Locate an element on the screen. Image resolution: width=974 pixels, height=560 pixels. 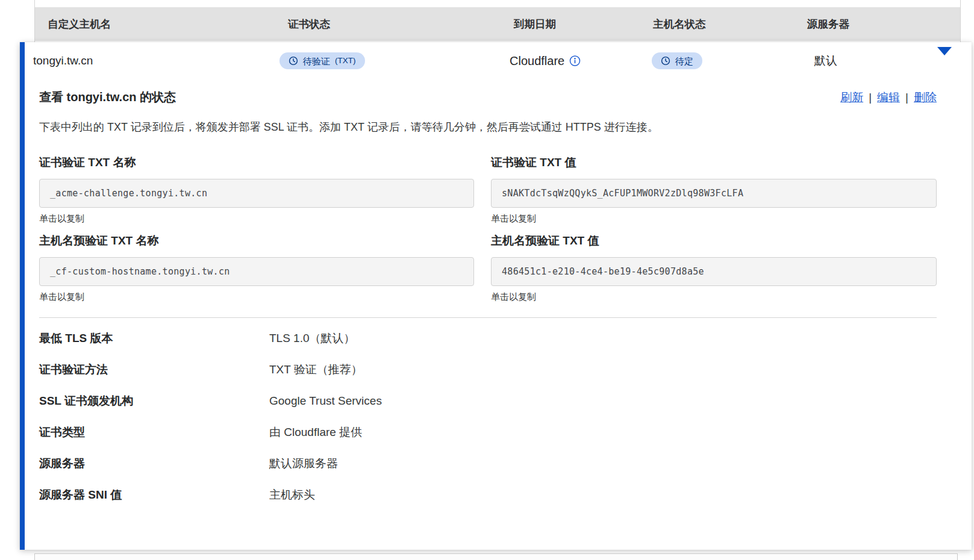
table-header-row: 自定义主机名 证书状态 到期日期 主机名状态 源服务器 is located at coordinates (498, 24).